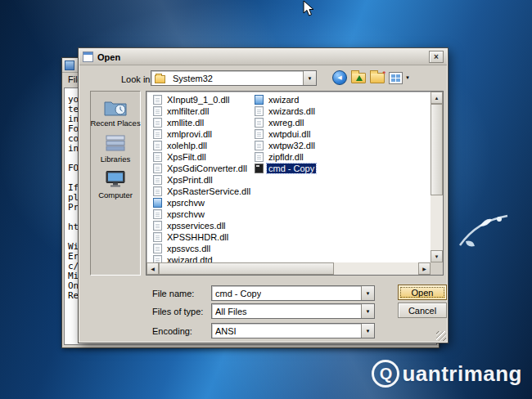 The image size is (532, 399). Describe the element at coordinates (339, 78) in the screenshot. I see `back-arrow-icon: ◀` at that location.